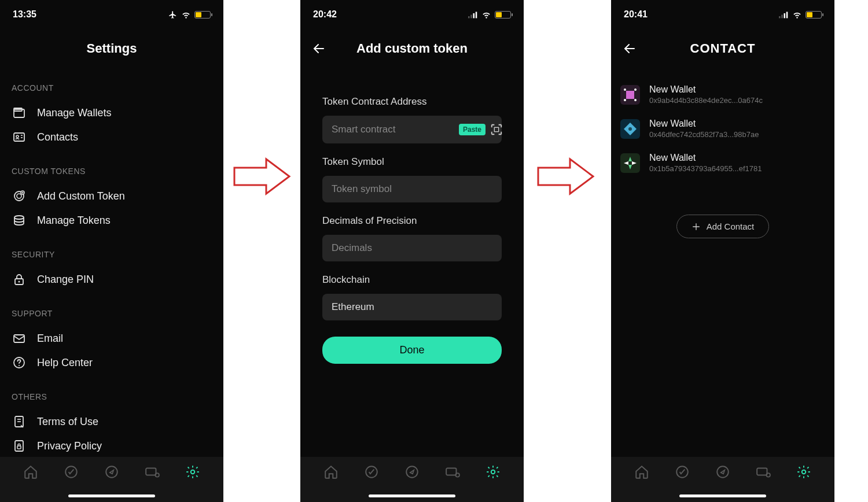 The height and width of the screenshot is (502, 868). Describe the element at coordinates (393, 130) in the screenshot. I see `contract-address-field` at that location.